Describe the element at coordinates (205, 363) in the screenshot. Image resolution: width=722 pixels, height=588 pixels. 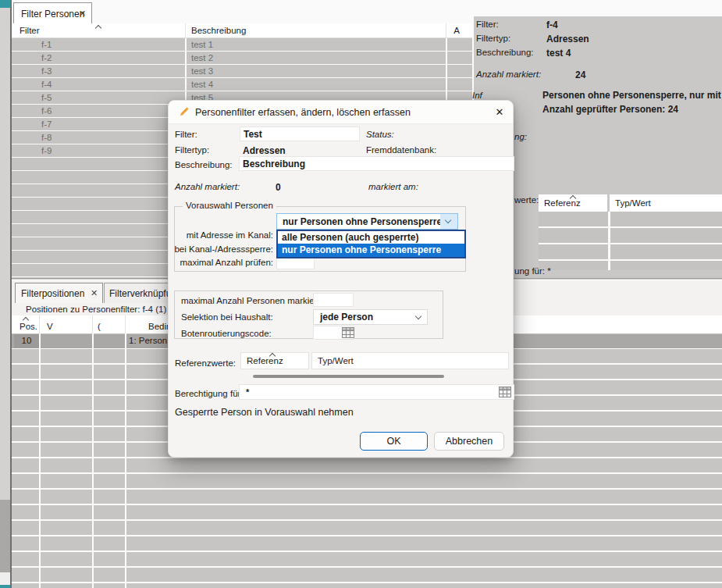
I see `referenzwerte-label: Referenzwerte:` at that location.